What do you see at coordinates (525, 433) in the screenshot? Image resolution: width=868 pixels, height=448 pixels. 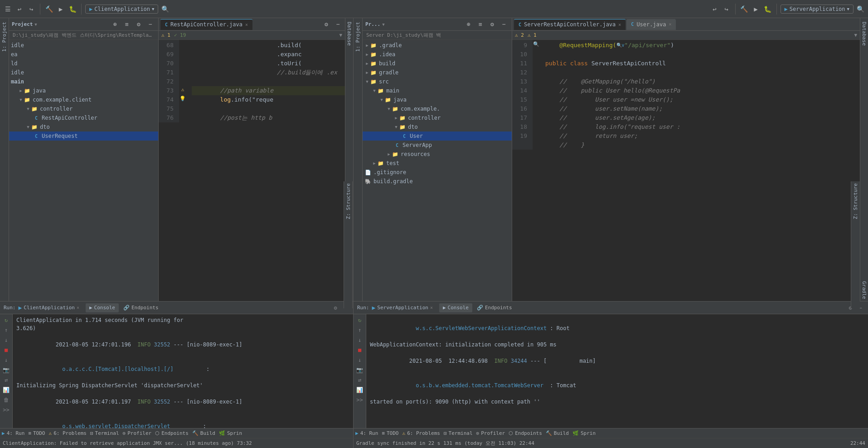 I see `right-status-endpoints: ⬡ Endpoints` at bounding box center [525, 433].